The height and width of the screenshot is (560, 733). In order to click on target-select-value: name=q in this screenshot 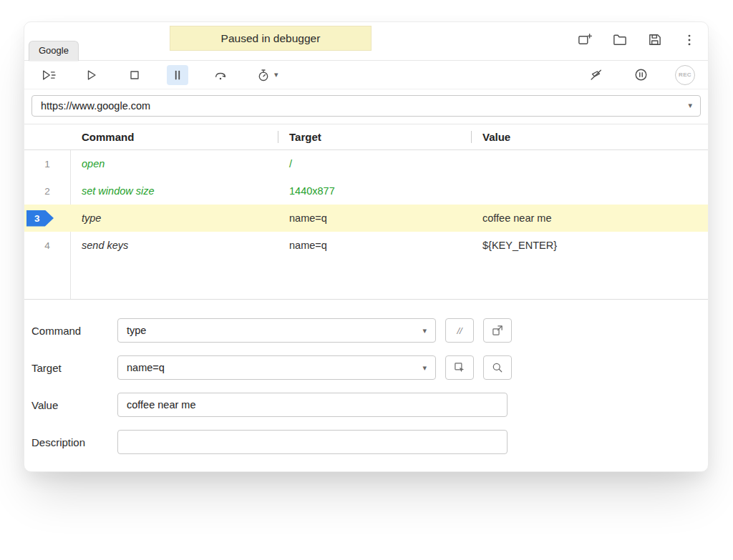, I will do `click(146, 368)`.